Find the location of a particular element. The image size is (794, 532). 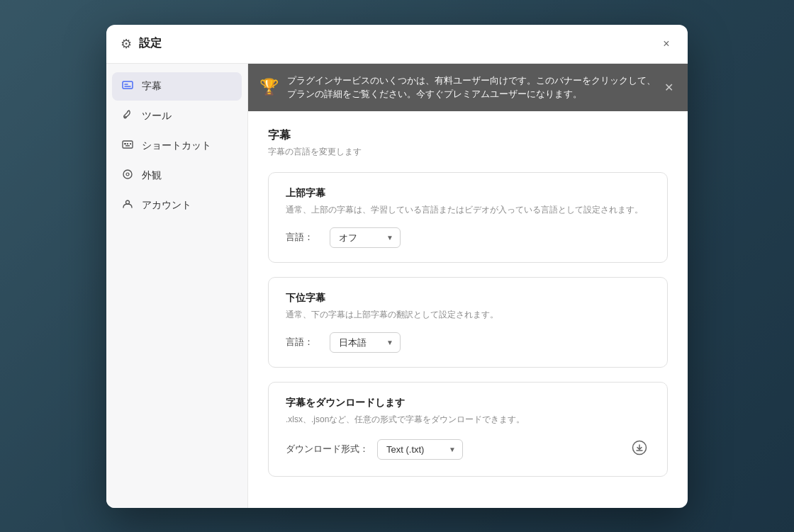

upper-caption-language-label: 言語： is located at coordinates (303, 237).